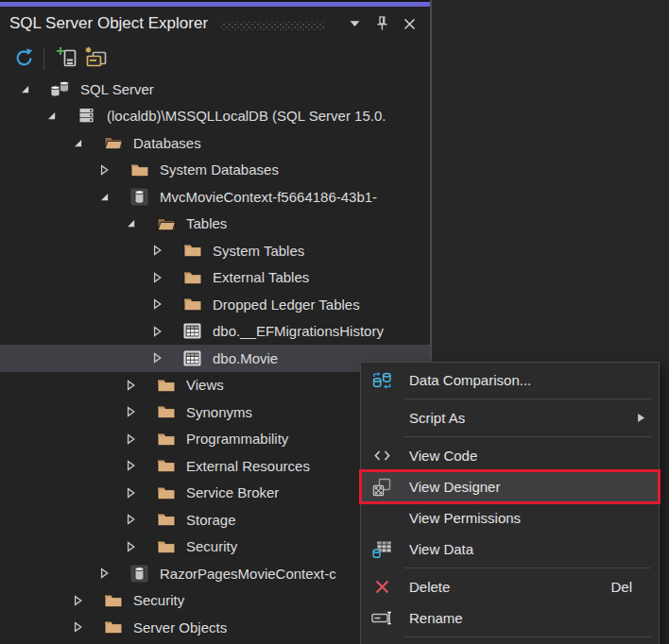  What do you see at coordinates (382, 487) in the screenshot?
I see `view-designer-icon` at bounding box center [382, 487].